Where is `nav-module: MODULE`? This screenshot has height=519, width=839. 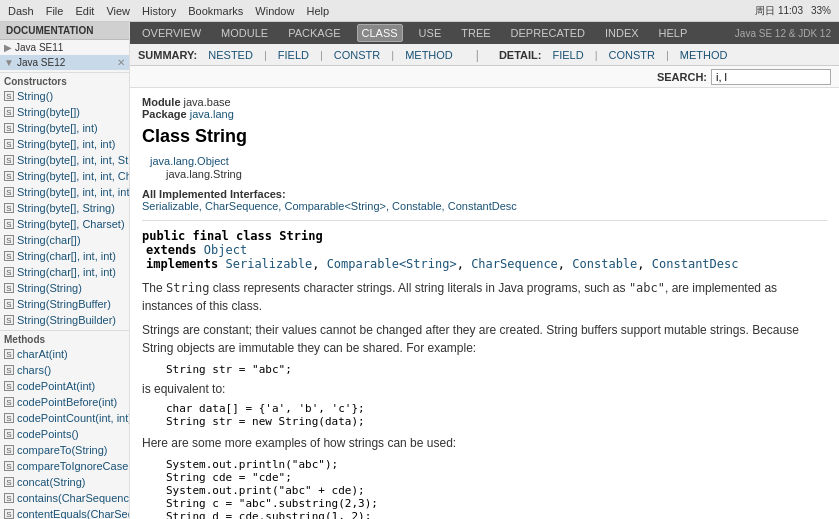 nav-module: MODULE is located at coordinates (244, 33).